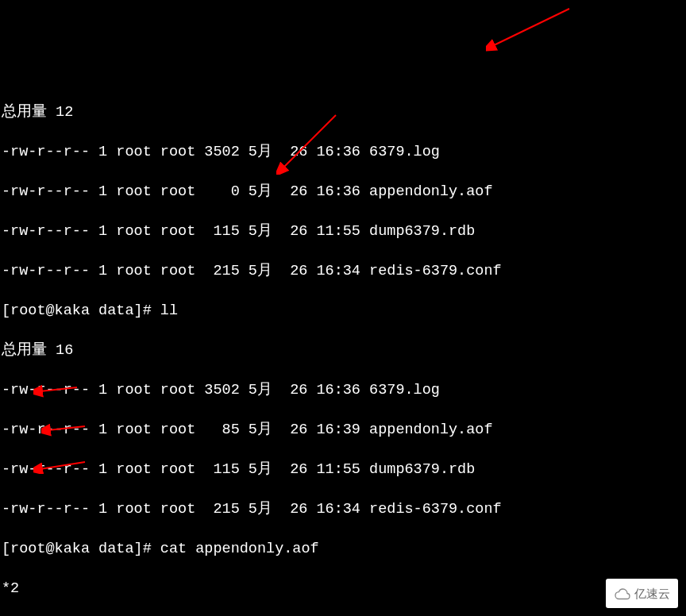 Image resolution: width=686 pixels, height=616 pixels. What do you see at coordinates (653, 594) in the screenshot?
I see `watermark-text: 亿速云` at bounding box center [653, 594].